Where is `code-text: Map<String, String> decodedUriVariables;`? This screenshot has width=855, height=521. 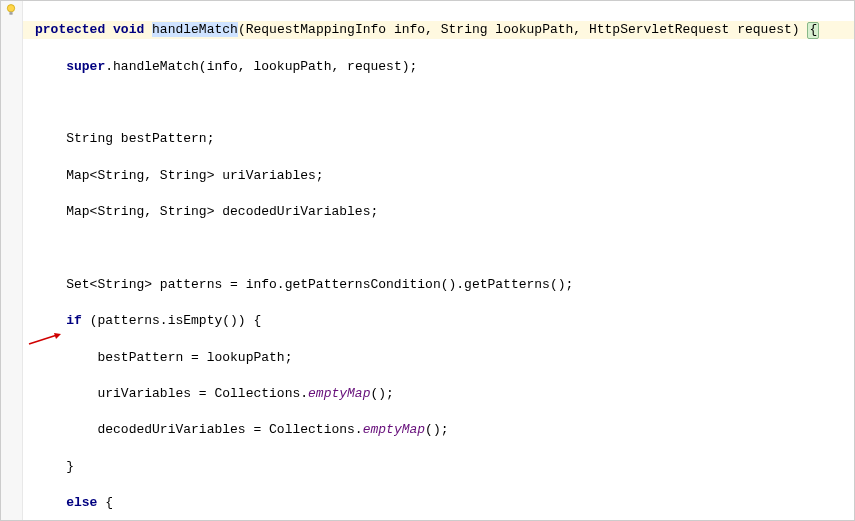 code-text: Map<String, String> decodedUriVariables; is located at coordinates (222, 212).